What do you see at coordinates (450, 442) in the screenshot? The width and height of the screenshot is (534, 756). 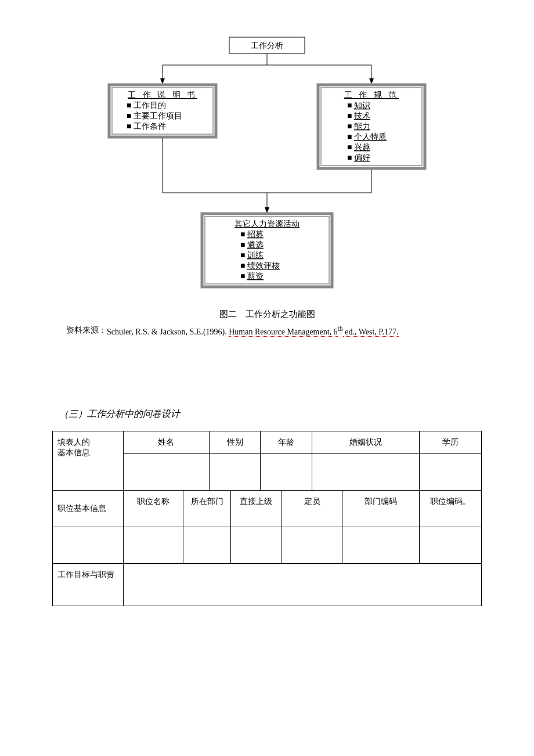 I see `cell-education: 学历` at bounding box center [450, 442].